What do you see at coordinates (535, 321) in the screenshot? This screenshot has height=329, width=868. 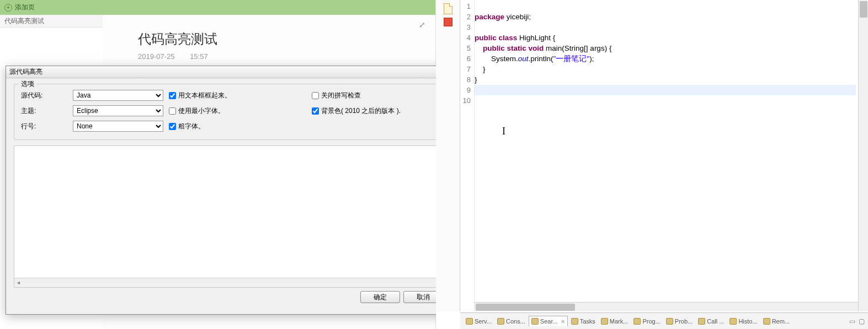 I see `search-icon` at bounding box center [535, 321].